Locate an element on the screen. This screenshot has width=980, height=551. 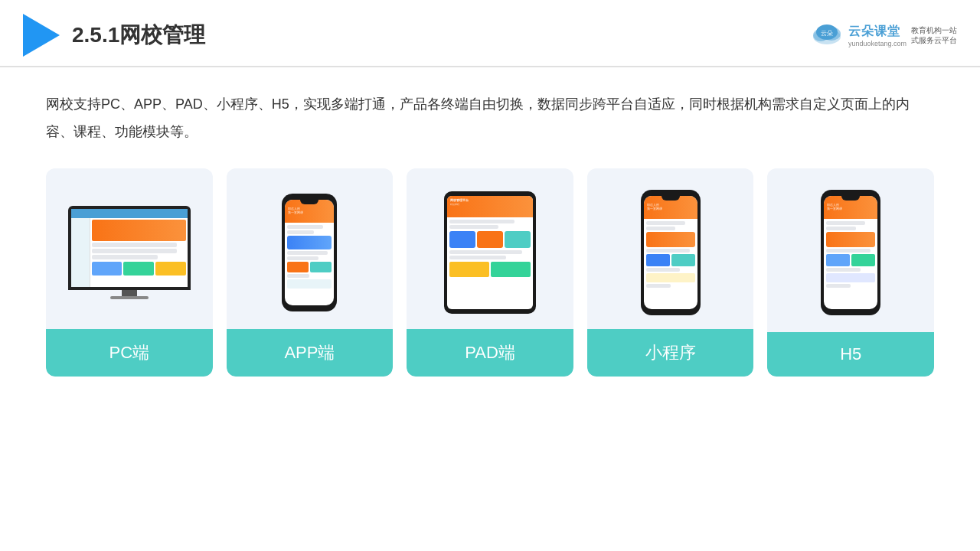
card-label-h5: H5 is located at coordinates (851, 354).